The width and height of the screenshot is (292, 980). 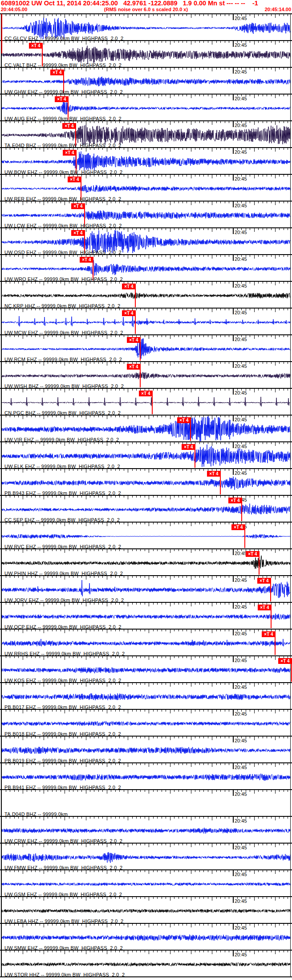 What do you see at coordinates (146, 482) in the screenshot?
I see `trace-row: 20:45×T 4PB.B943 EHZ -- 99999.0km BW HIG…` at bounding box center [146, 482].